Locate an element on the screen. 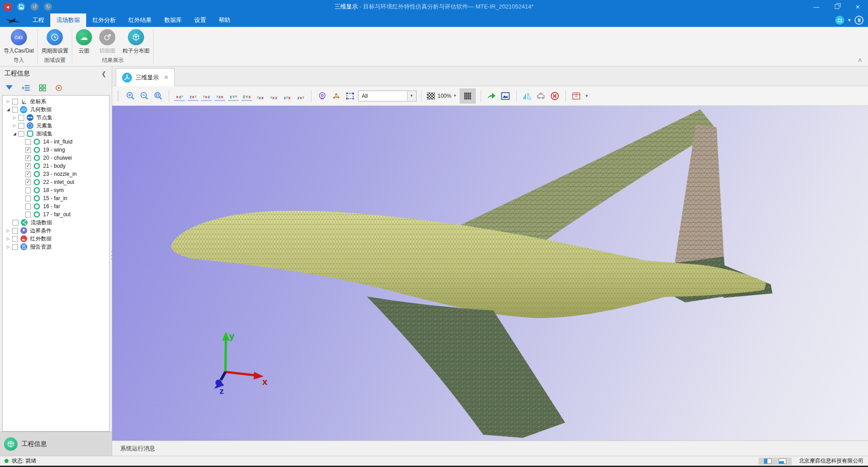  redo-icon: ↻ is located at coordinates (48, 7).